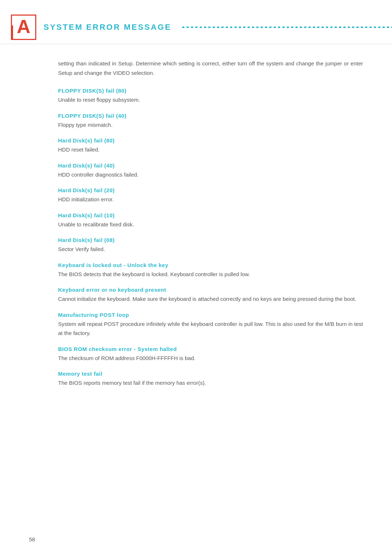 The height and width of the screenshot is (557, 392). I want to click on error-desc-keyboard-error: Cannot initialize the keyboard. Make sur…, so click(211, 299).